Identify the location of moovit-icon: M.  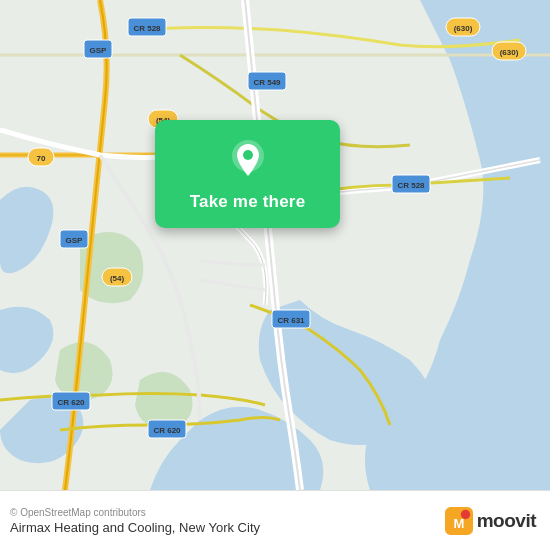
(459, 521).